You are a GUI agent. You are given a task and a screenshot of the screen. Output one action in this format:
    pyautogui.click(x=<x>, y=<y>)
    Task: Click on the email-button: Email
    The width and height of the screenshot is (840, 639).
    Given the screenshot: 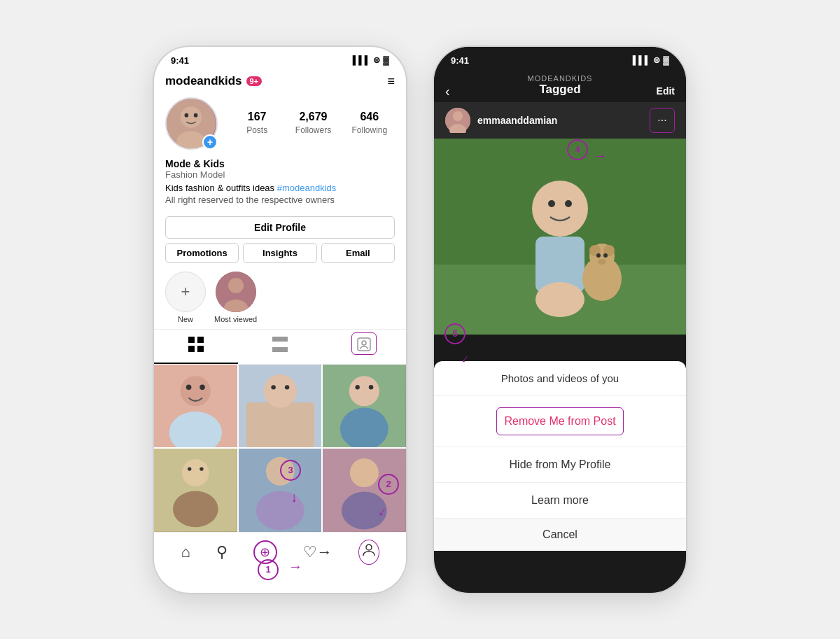 What is the action you would take?
    pyautogui.click(x=358, y=253)
    